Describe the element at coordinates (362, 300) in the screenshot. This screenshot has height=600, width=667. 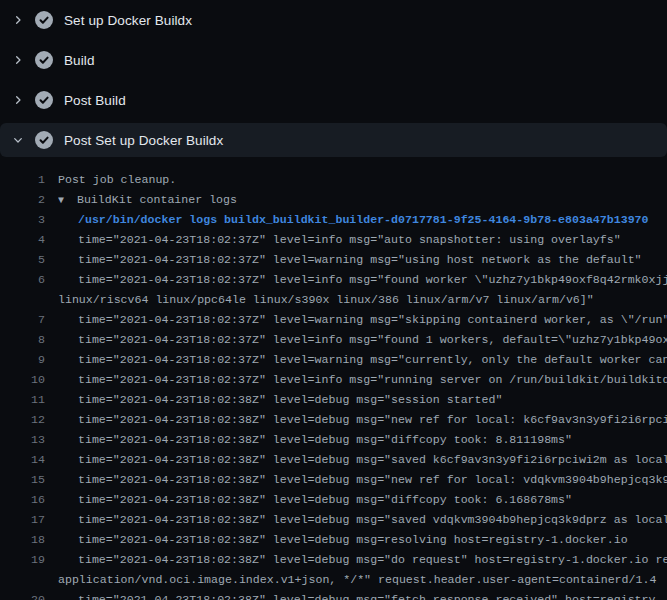
I see `log-text: linux/riscv64 linux/ppc64le linux/s390x …` at that location.